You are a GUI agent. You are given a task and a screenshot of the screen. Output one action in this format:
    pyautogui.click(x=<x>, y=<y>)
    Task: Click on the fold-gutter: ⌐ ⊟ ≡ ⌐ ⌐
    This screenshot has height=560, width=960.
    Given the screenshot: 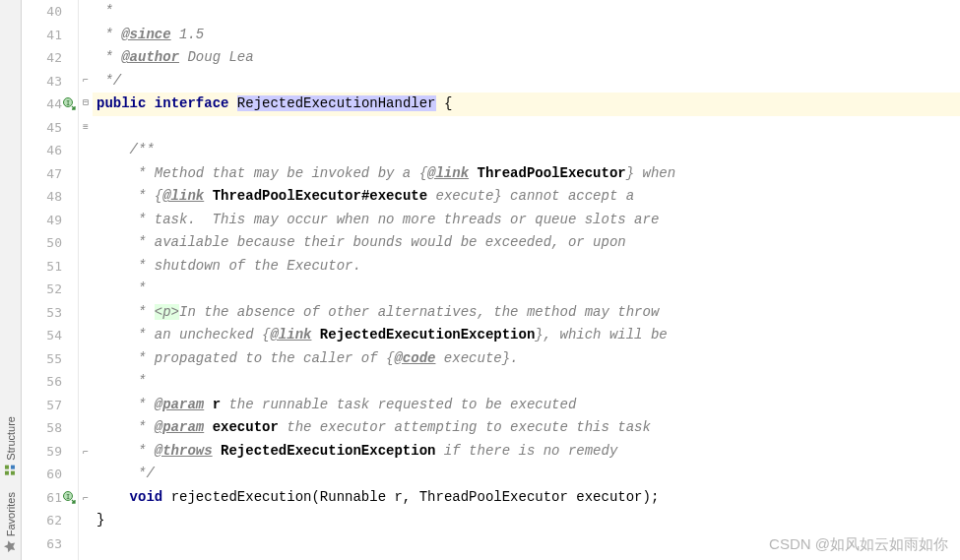 What is the action you would take?
    pyautogui.click(x=86, y=280)
    